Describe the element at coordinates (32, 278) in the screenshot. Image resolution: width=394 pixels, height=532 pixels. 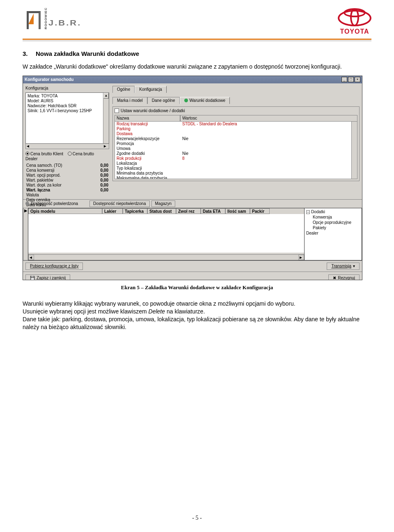
I see `save-icon: 💾` at that location.